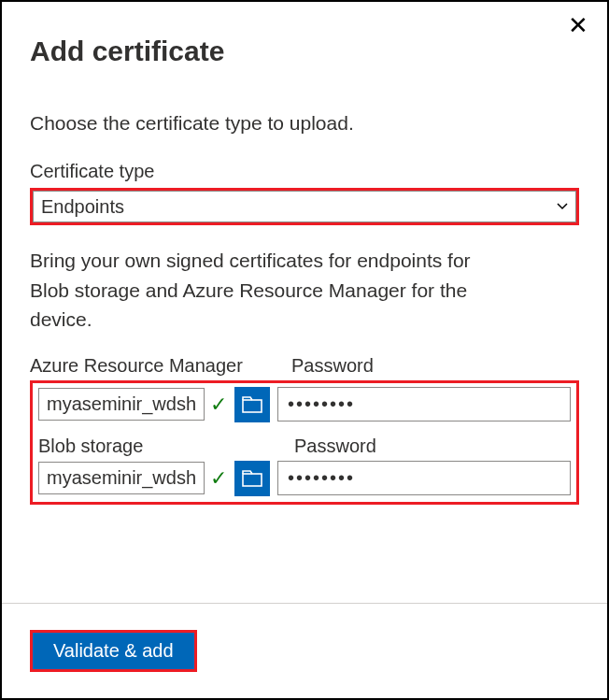 The height and width of the screenshot is (700, 609). What do you see at coordinates (166, 447) in the screenshot?
I see `blob-label: Blob storage` at bounding box center [166, 447].